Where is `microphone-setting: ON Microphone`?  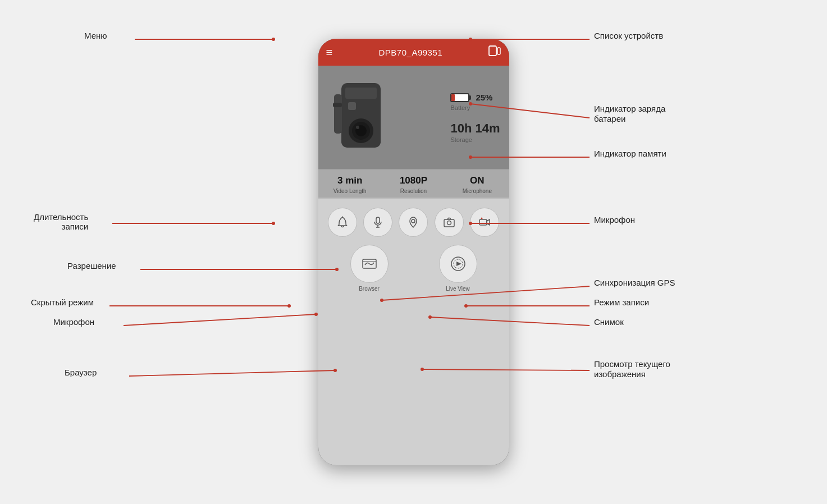 microphone-setting: ON Microphone is located at coordinates (477, 185).